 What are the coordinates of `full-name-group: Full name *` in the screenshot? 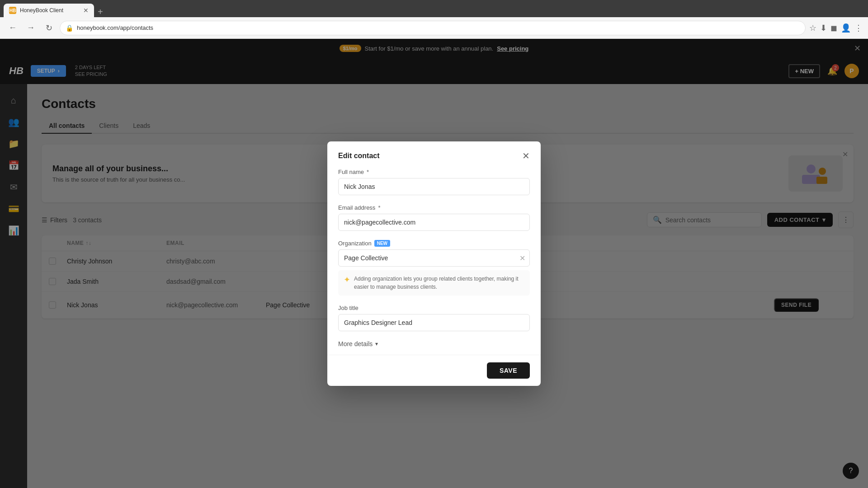 It's located at (434, 182).